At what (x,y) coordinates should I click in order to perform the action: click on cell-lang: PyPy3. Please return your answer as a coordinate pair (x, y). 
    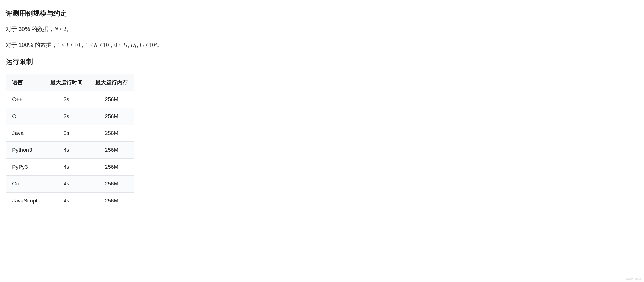
    Looking at the image, I should click on (25, 167).